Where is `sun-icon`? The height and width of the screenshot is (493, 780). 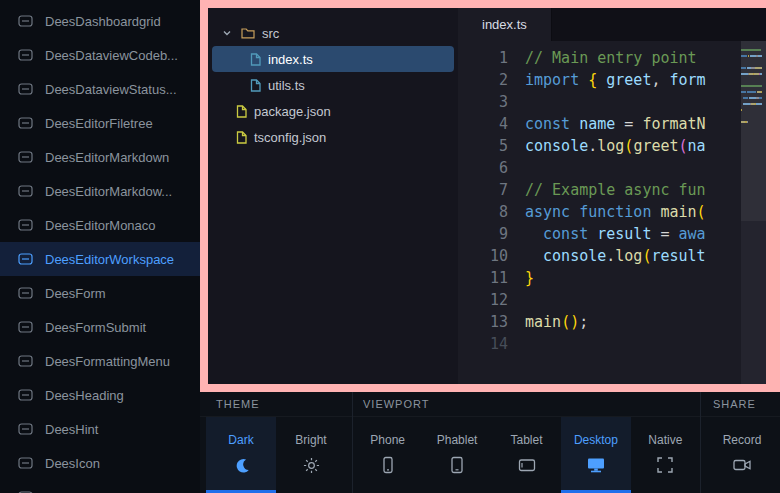 sun-icon is located at coordinates (312, 465).